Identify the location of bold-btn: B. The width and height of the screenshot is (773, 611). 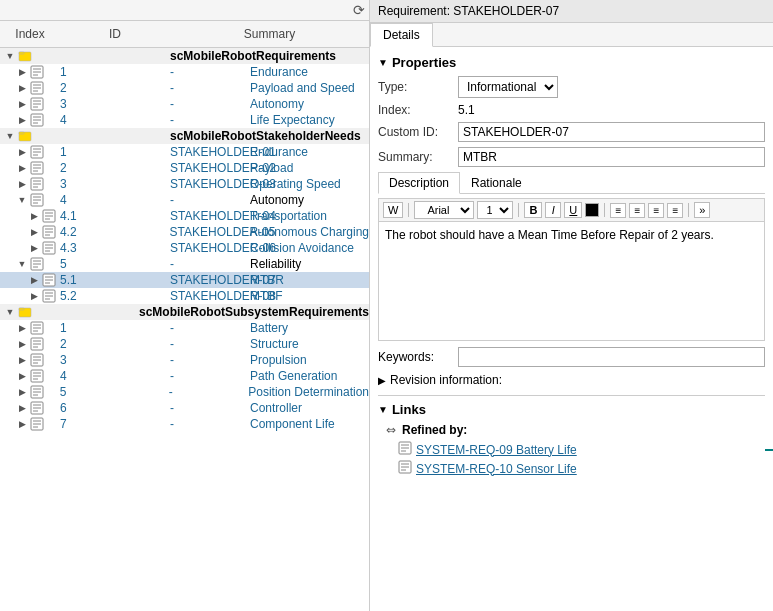
(533, 210).